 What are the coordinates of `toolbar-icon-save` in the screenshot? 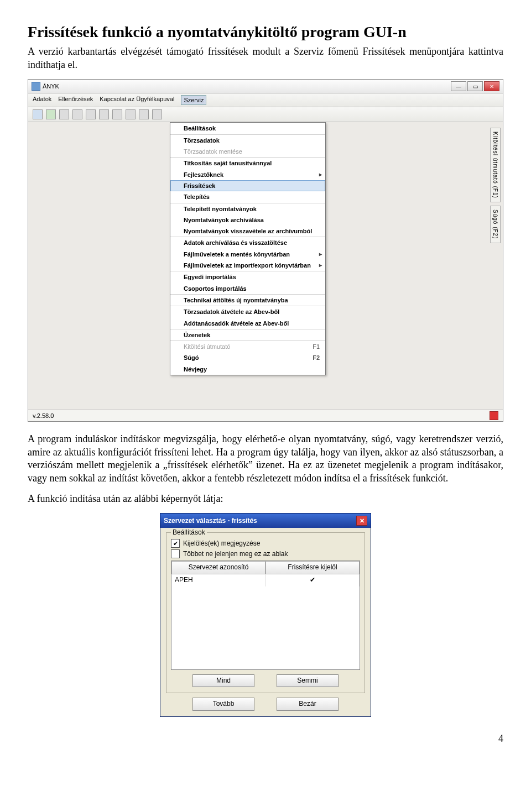 It's located at (51, 114).